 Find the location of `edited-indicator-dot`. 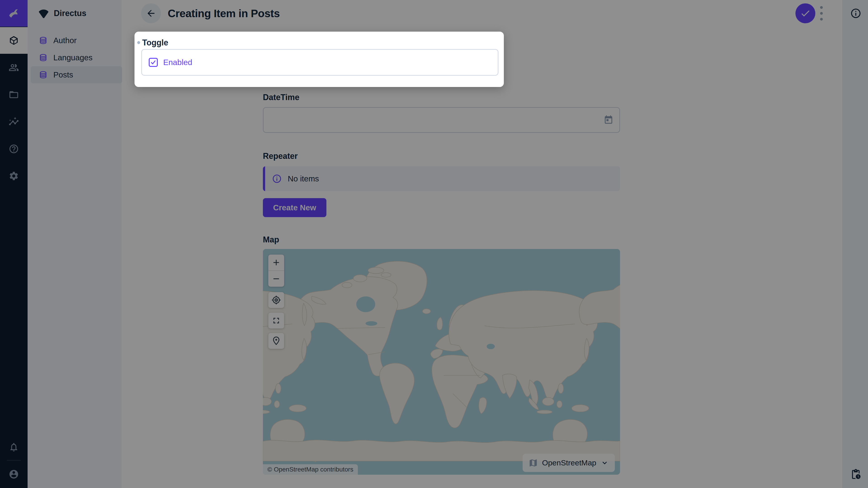

edited-indicator-dot is located at coordinates (139, 42).